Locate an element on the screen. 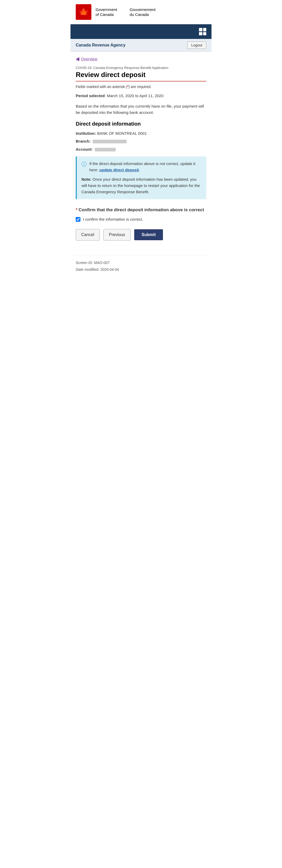  confirm-label: *Confirm that the direct deposit informa… is located at coordinates (141, 210).